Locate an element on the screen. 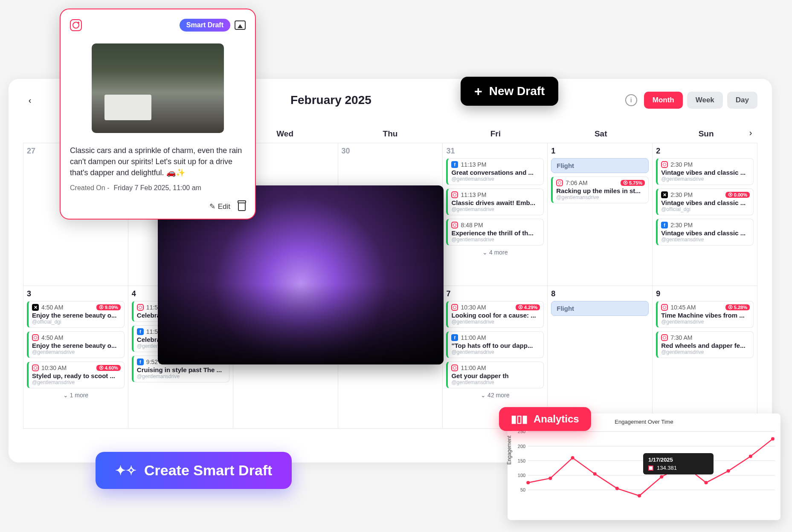  svg-text: 150 is located at coordinates (522, 461).